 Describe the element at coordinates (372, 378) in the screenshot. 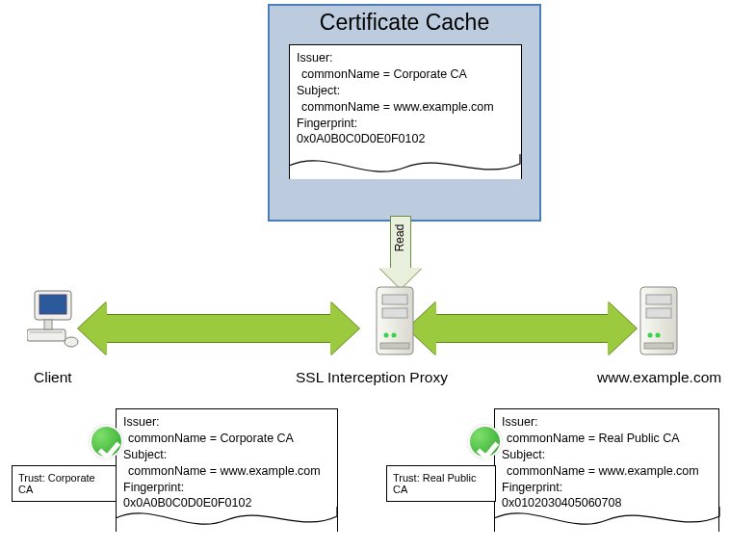

I see `proxy-label: SSL Interception Proxy` at that location.